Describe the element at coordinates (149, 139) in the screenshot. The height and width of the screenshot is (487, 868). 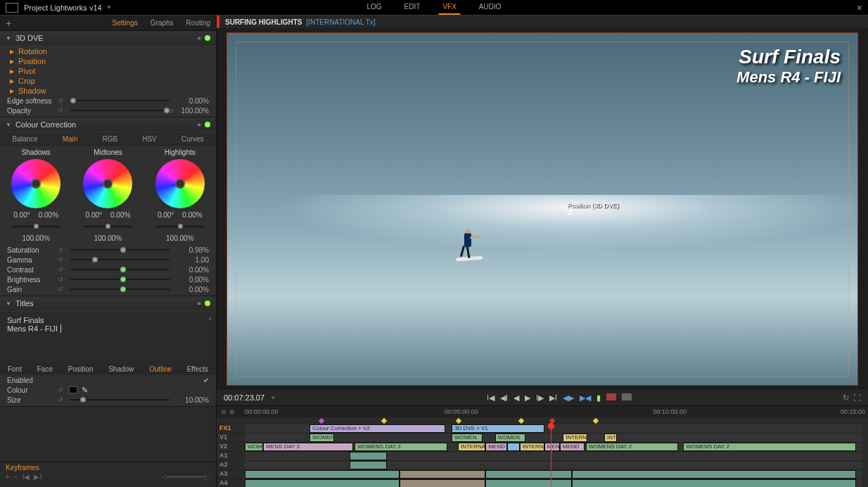
I see `cc-tab-hsv: HSV` at that location.